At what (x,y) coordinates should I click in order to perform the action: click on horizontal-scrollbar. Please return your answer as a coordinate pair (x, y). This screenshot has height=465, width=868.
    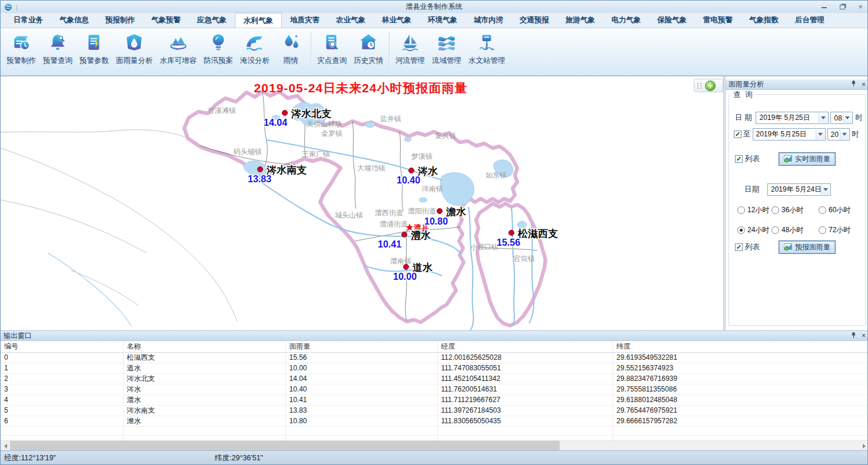
    Looking at the image, I should click on (434, 446).